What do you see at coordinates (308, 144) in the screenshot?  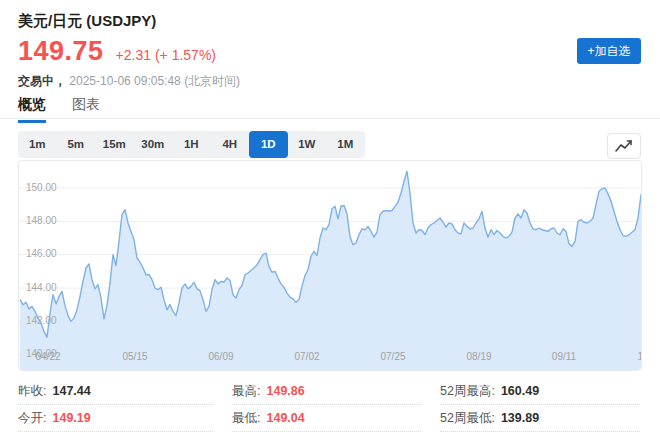 I see `timeframe-1w: 1W` at bounding box center [308, 144].